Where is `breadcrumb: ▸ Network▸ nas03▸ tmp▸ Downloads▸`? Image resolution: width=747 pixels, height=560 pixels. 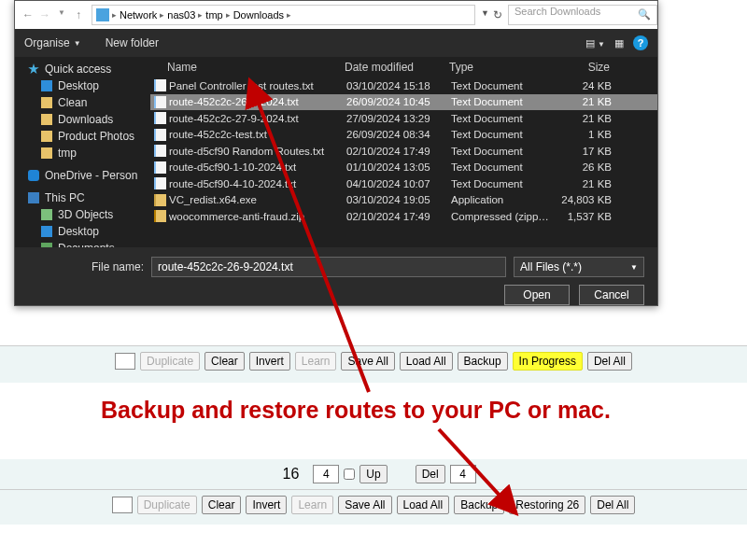 breadcrumb: ▸ Network▸ nas03▸ tmp▸ Downloads▸ is located at coordinates (284, 15).